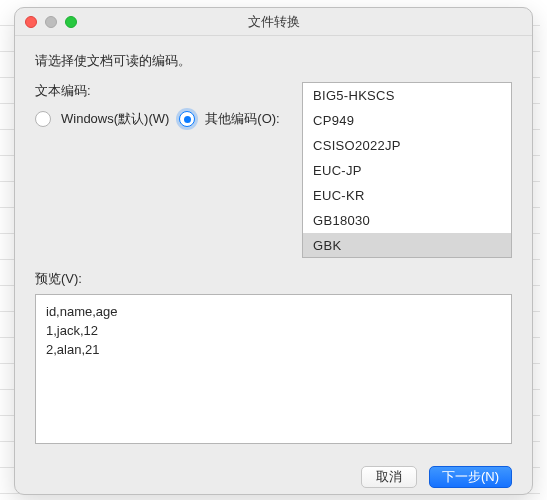 The height and width of the screenshot is (500, 547). I want to click on radio-windows-default, so click(43, 119).